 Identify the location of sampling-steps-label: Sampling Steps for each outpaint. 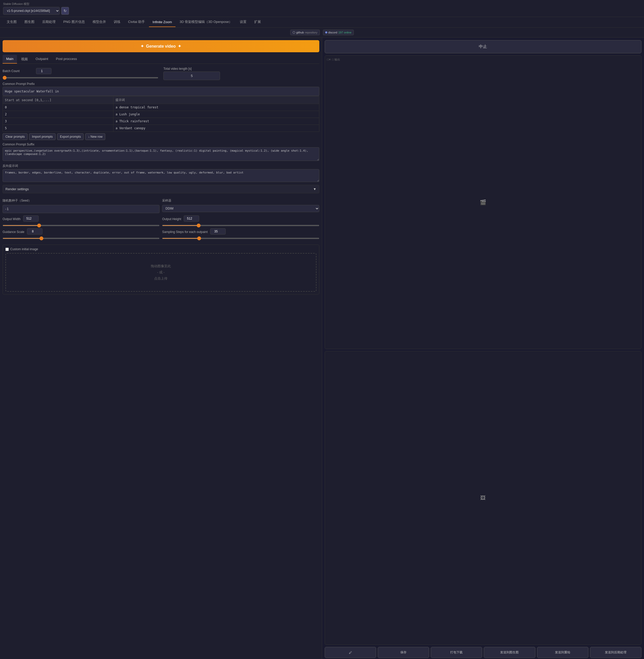
(185, 232).